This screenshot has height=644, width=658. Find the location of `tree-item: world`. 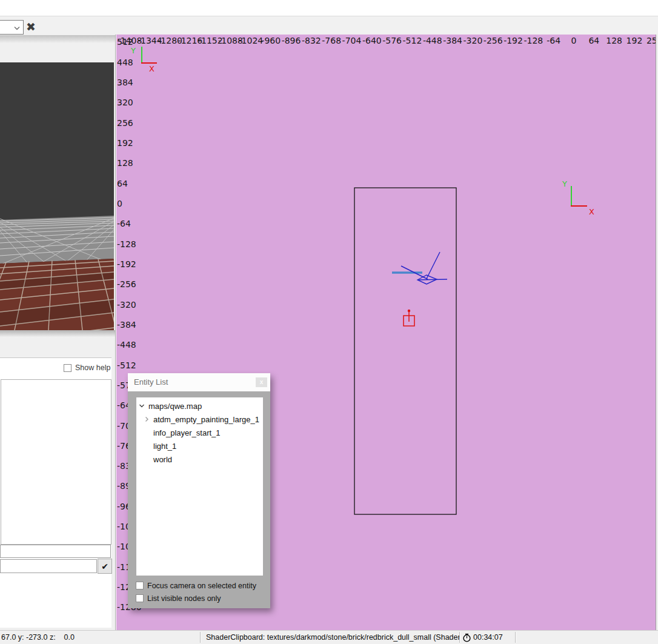

tree-item: world is located at coordinates (200, 459).